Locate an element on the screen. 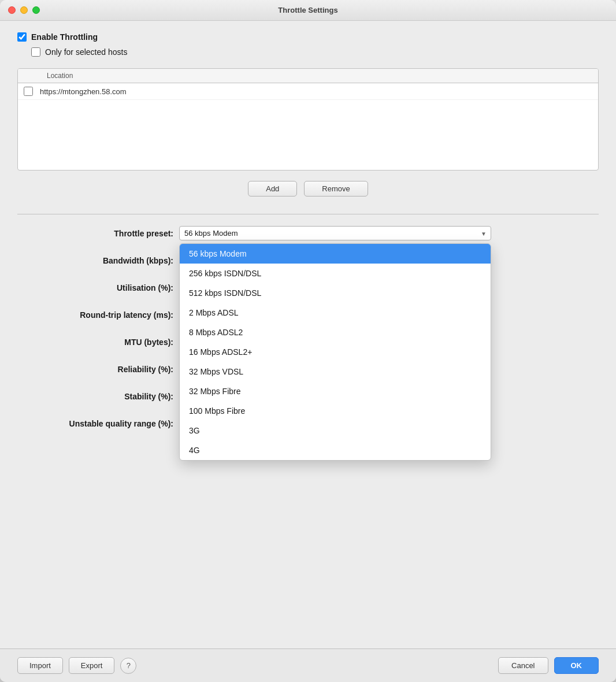 This screenshot has height=682, width=616. only-selected-hosts-checkbox is located at coordinates (36, 52).